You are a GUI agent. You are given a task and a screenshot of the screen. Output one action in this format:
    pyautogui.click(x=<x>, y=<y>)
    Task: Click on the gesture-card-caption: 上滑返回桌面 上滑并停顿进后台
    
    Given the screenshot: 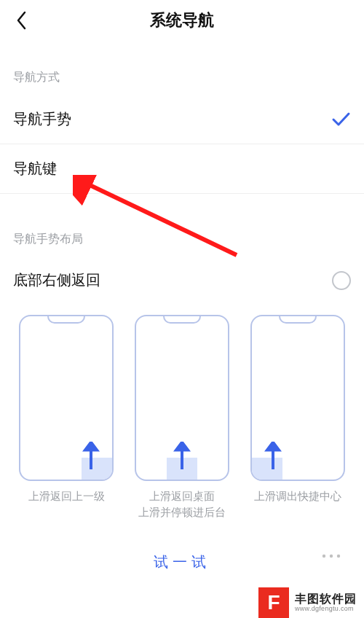 What is the action you would take?
    pyautogui.click(x=182, y=504)
    